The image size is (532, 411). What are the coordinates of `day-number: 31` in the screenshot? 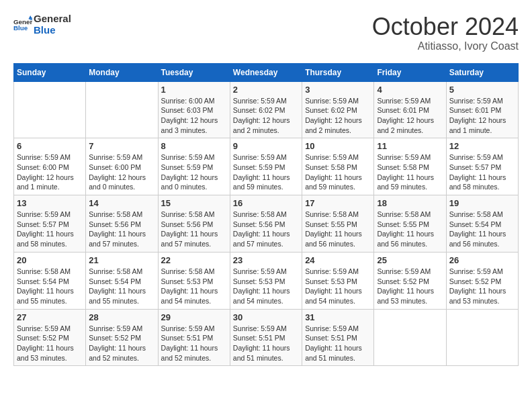 It's located at (338, 317).